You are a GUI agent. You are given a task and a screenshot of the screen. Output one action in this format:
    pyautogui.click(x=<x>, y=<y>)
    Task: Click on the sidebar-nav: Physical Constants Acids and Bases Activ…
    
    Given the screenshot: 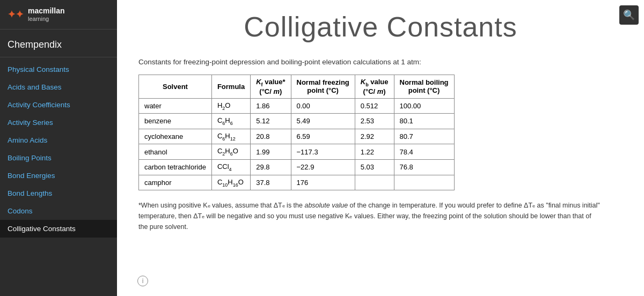 What is the action you would take?
    pyautogui.click(x=58, y=149)
    